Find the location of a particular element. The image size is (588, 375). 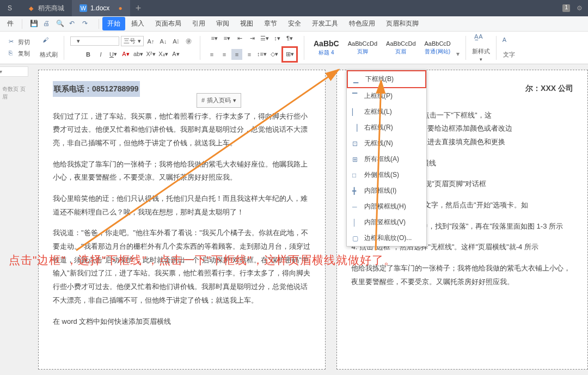

menu-start: 开始 is located at coordinates (114, 24).